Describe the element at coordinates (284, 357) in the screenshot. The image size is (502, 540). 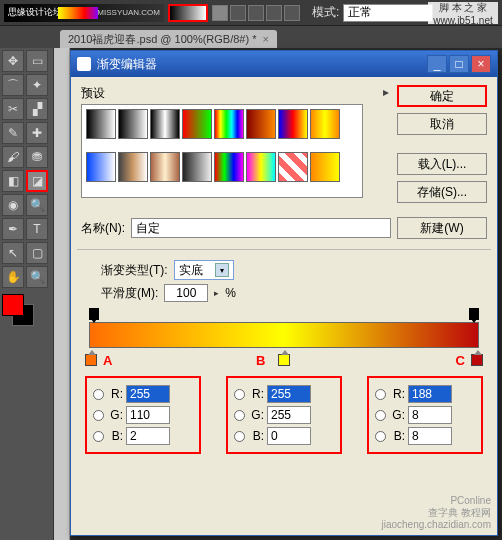
I see `color-stops-track: A B C` at that location.